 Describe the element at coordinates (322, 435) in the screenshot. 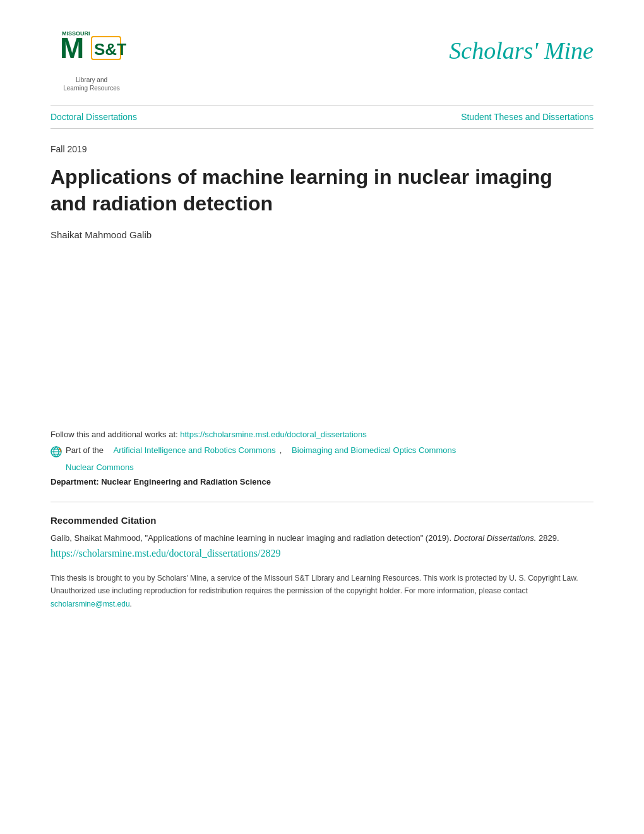

I see `follow-text: Follow this and additional works at: htt…` at that location.